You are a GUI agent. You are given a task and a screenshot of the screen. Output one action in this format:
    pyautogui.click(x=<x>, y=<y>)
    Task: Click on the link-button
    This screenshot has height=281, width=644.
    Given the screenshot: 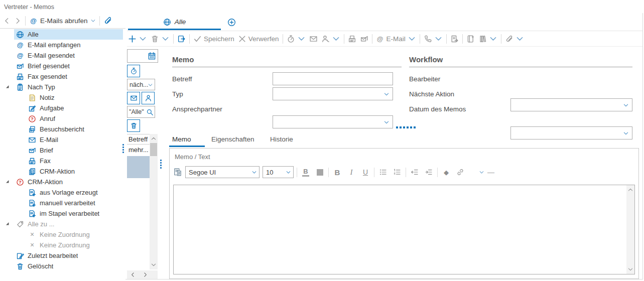 What is the action you would take?
    pyautogui.click(x=460, y=172)
    